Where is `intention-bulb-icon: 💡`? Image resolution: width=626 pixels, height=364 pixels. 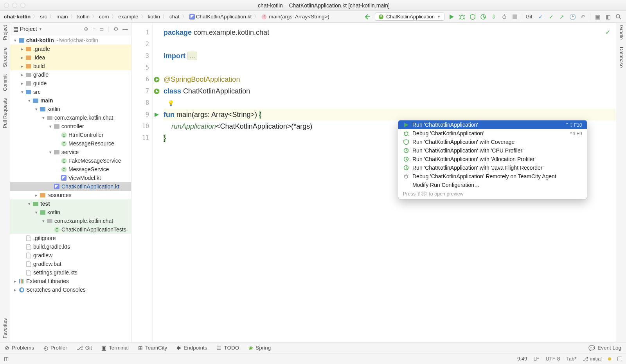
intention-bulb-icon: 💡 is located at coordinates (171, 103).